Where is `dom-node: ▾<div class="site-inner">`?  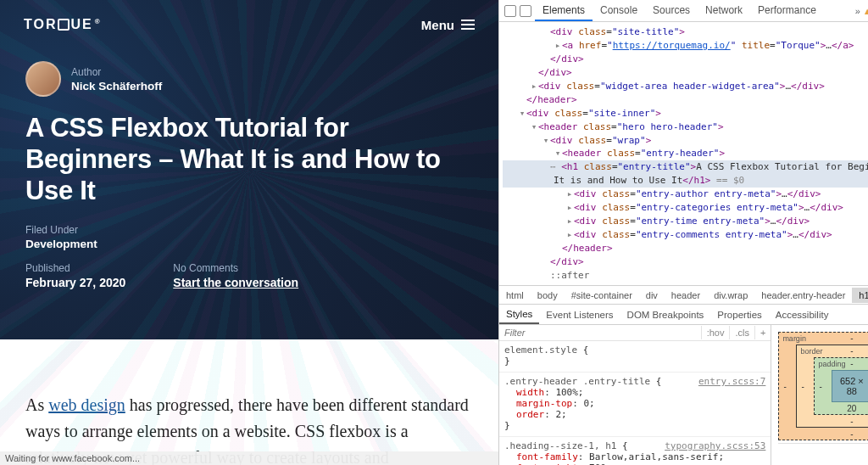
dom-node: ▾<div class="site-inner"> is located at coordinates (685, 114).